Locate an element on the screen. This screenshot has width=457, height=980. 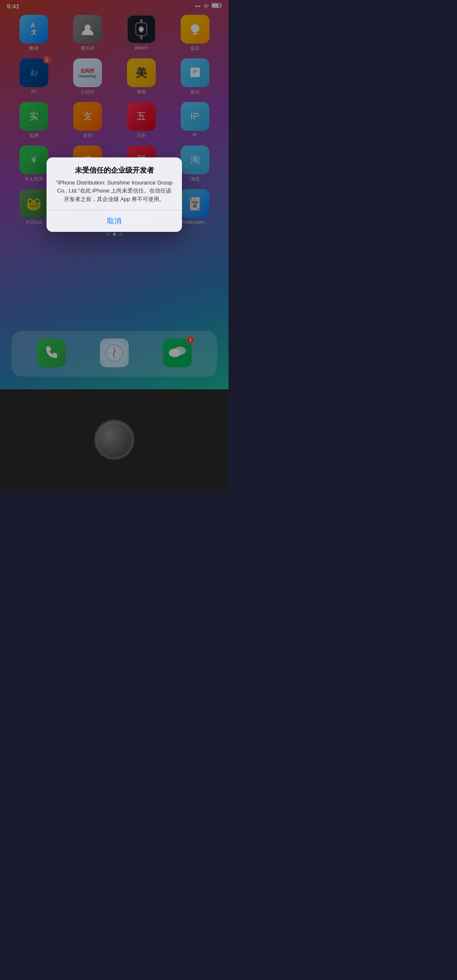
alert-message: "iPhone Distribution: Sunshine Insurance… is located at coordinates (114, 191).